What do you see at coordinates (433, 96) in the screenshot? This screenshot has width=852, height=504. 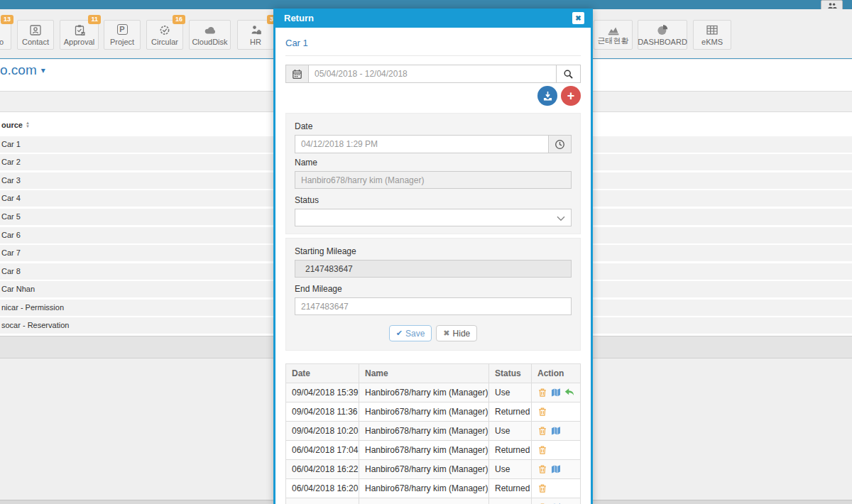 I see `action-buttons-row: +` at bounding box center [433, 96].